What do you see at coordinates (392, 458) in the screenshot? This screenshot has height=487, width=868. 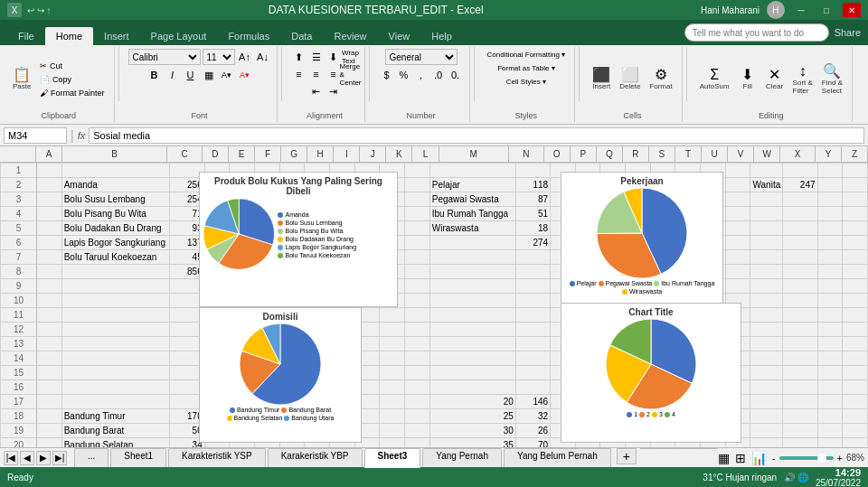 I see `tab-sheet3: Sheet3` at bounding box center [392, 458].